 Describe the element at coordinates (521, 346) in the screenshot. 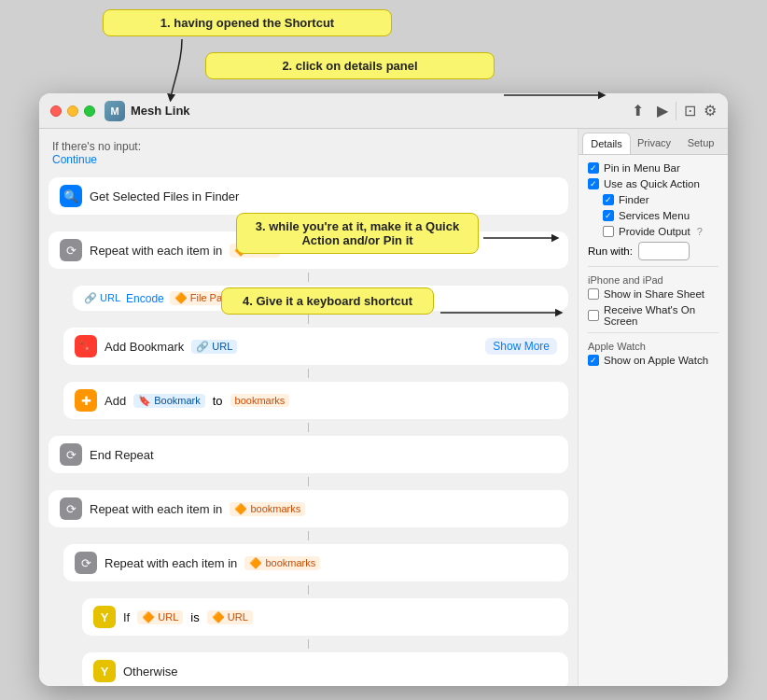

I see `show-more-button: Show More` at that location.